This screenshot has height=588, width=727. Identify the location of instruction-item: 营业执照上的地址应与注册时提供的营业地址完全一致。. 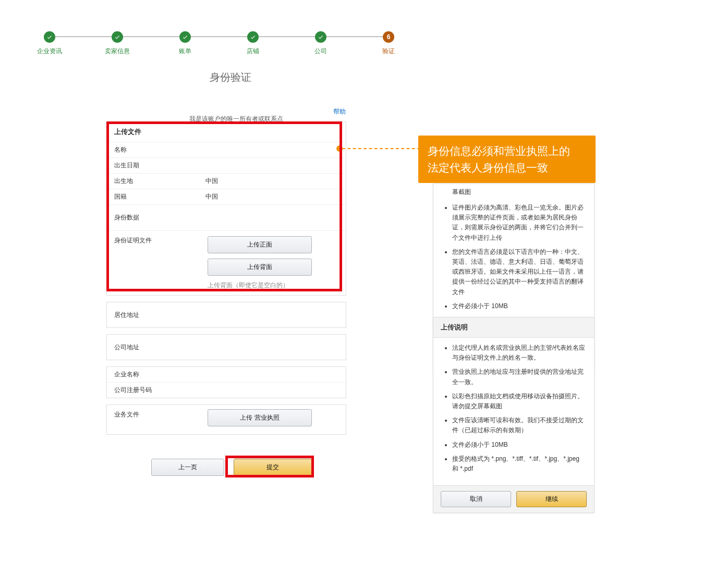
(519, 377).